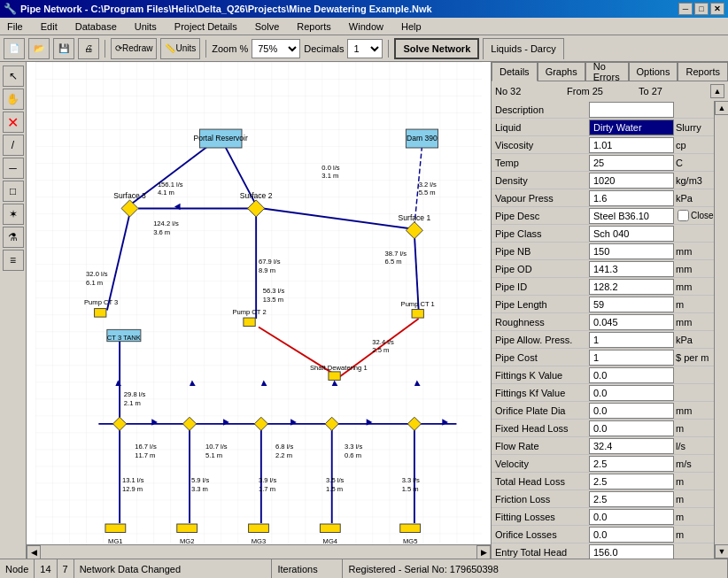  Describe the element at coordinates (654, 71) in the screenshot. I see `tab-options: Options` at that location.